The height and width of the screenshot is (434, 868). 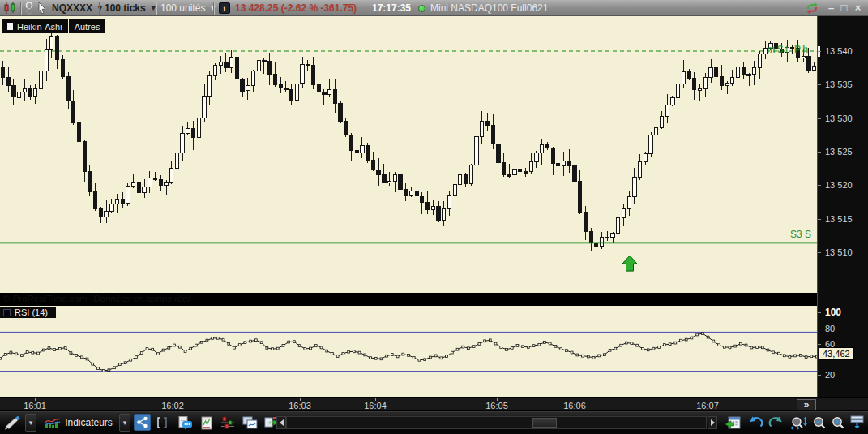 I want to click on copyright-note: © ProRealTime.com Données en temps réel, so click(x=96, y=299).